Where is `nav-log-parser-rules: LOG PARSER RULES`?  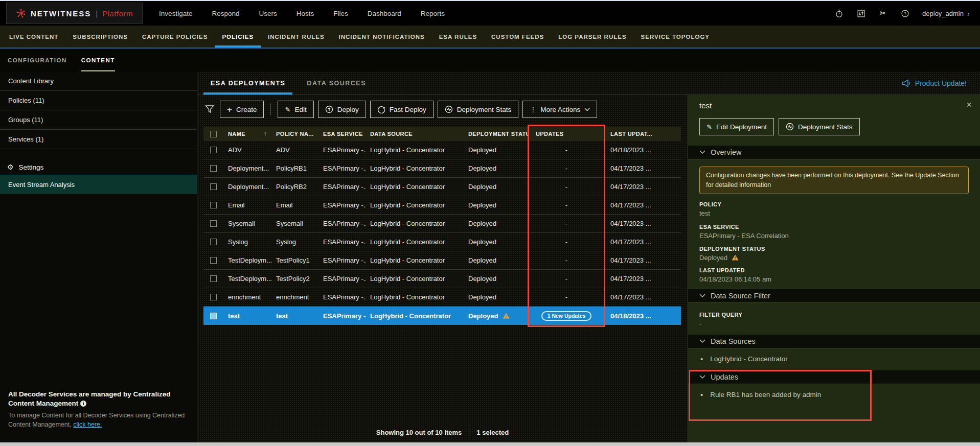 nav-log-parser-rules: LOG PARSER RULES is located at coordinates (592, 37).